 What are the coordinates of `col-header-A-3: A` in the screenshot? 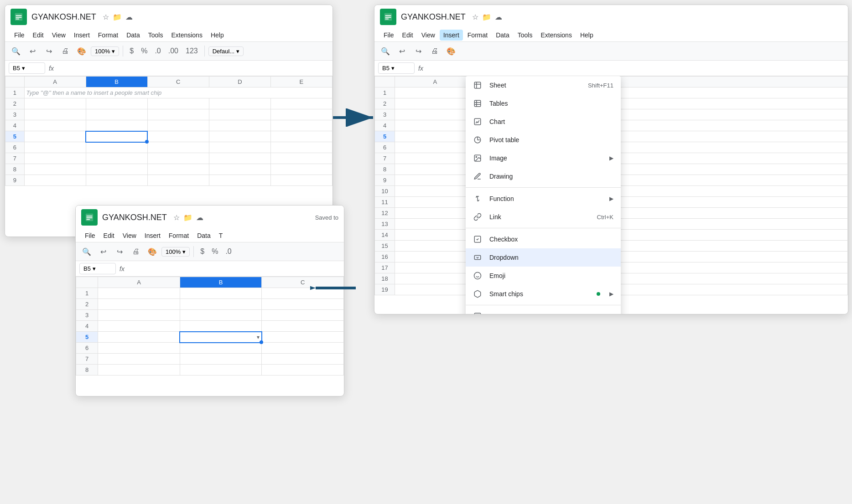 It's located at (435, 82).